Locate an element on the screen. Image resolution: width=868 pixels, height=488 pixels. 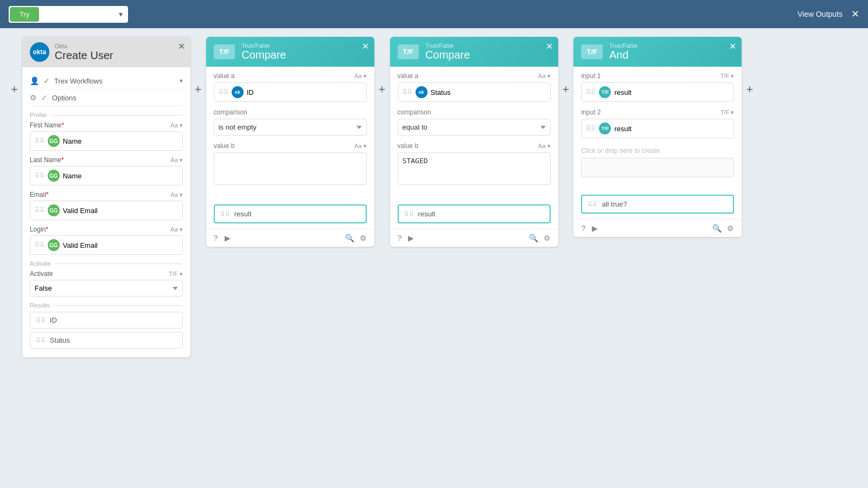
compare-1-play-icon: ▶ is located at coordinates (228, 238).